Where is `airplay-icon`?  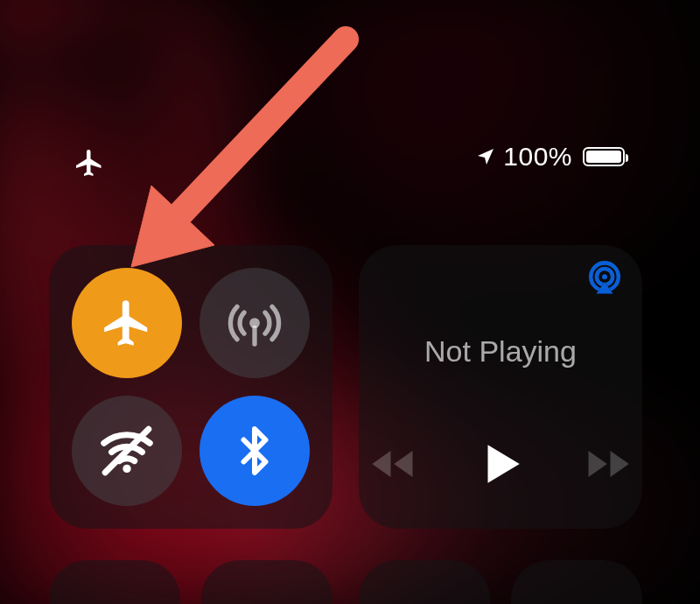 airplay-icon is located at coordinates (605, 277).